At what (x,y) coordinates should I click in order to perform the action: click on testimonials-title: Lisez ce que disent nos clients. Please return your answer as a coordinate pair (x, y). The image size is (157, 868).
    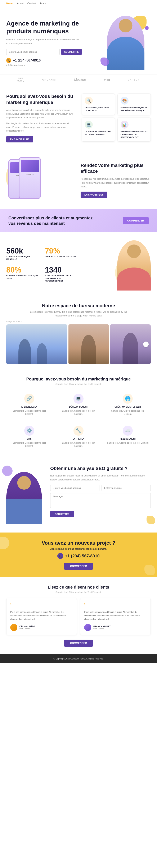
    Looking at the image, I should click on (78, 587).